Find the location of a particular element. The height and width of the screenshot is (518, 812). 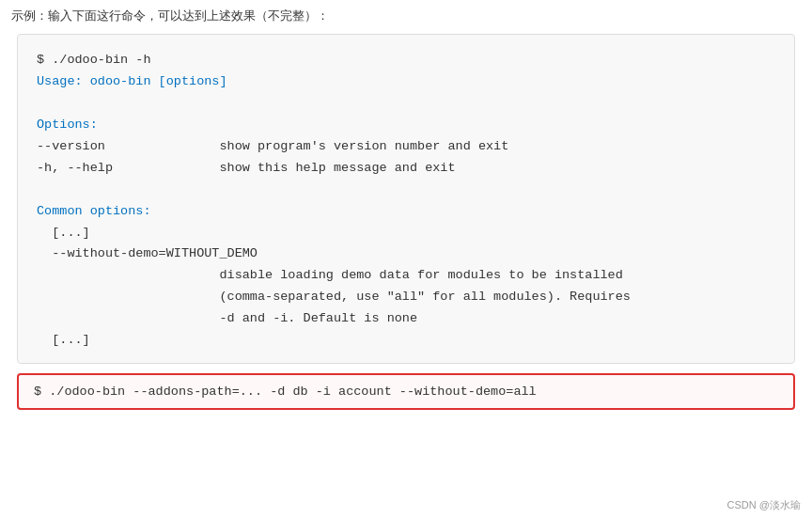

code-line-8: --without-demo=WITHOUT_DEMO is located at coordinates (406, 254).